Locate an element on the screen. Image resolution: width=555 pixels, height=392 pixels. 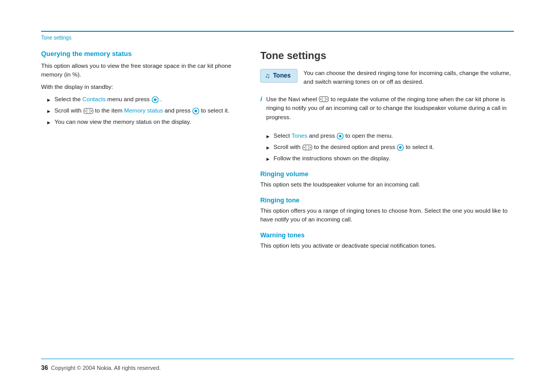
right-bullet-3-text: Follow the instructions shown on the dis… is located at coordinates (332, 158).